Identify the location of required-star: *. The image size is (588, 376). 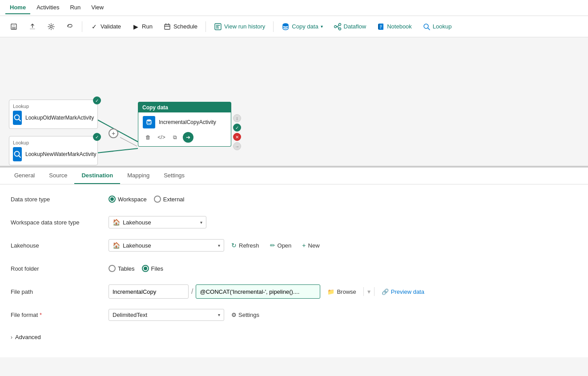
(40, 315).